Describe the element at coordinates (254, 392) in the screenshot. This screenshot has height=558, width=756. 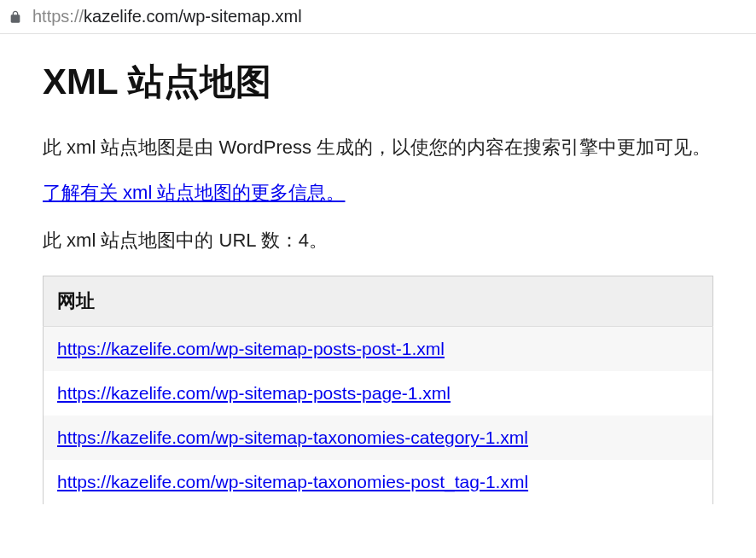
I see `sitemap-link: https://kazelife.com/wp-sitemap-posts-pa…` at that location.